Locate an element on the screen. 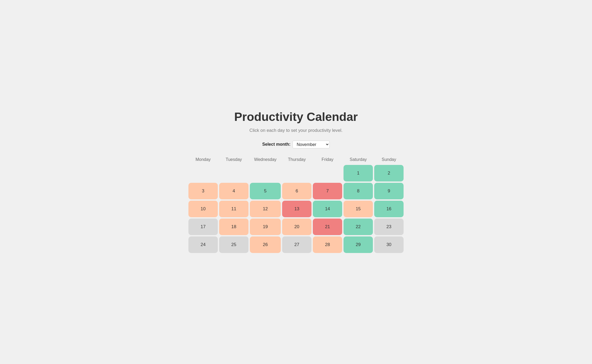  calendar-day-26: 26 is located at coordinates (265, 245).